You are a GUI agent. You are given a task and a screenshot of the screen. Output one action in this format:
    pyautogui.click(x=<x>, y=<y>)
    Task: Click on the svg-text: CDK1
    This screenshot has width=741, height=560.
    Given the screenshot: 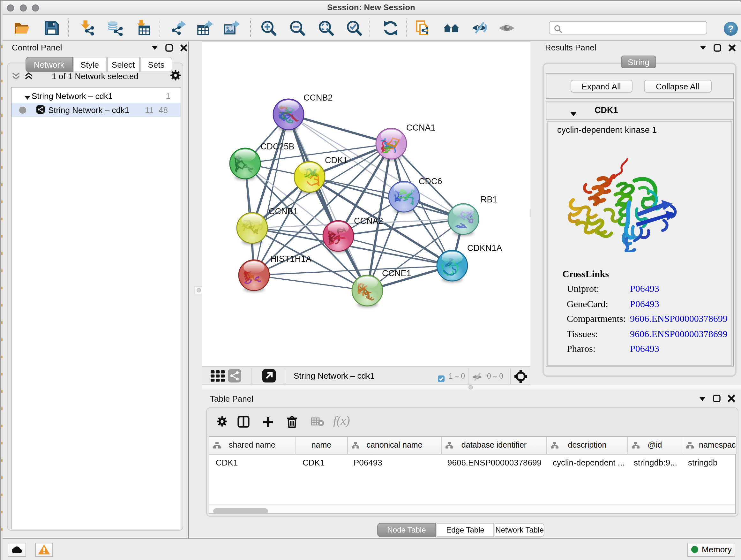 What is the action you would take?
    pyautogui.click(x=336, y=160)
    